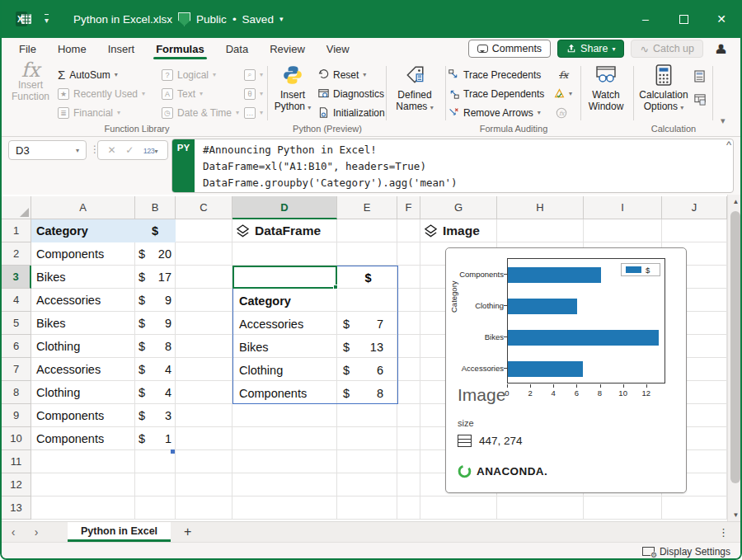  I want to click on table-row: Components$3, so click(104, 416).